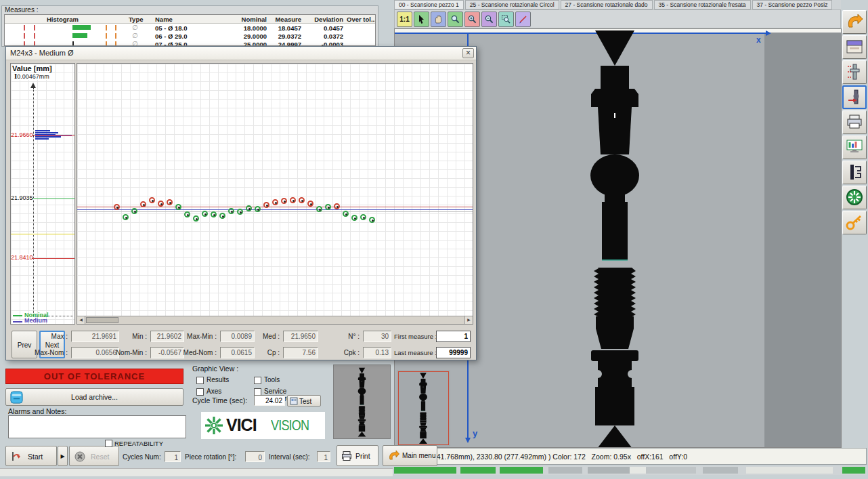 The width and height of the screenshot is (868, 479). What do you see at coordinates (758, 40) in the screenshot?
I see `x-axis-label: x` at bounding box center [758, 40].